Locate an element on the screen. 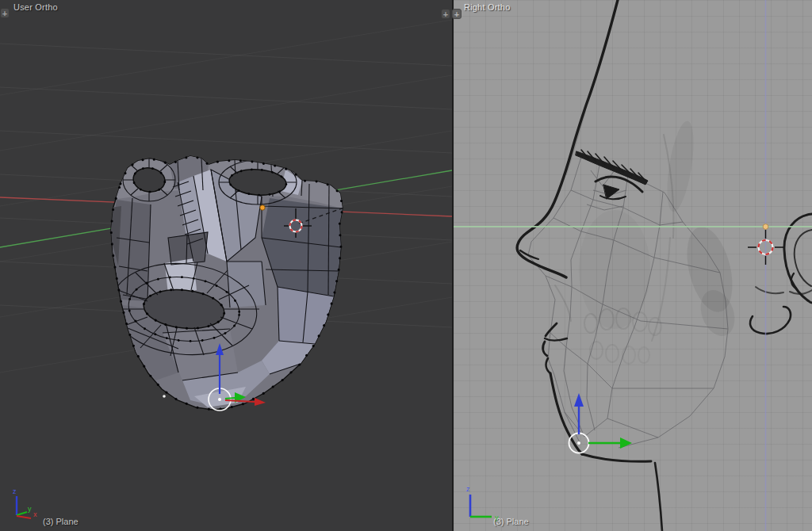  face-mesh is located at coordinates (225, 282).